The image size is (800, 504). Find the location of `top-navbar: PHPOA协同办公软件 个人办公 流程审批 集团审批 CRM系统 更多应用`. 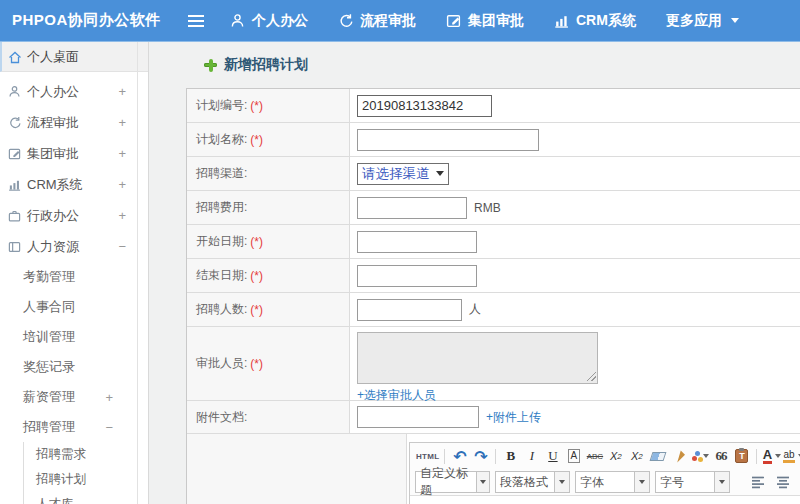

top-navbar: PHPOA协同办公软件 个人办公 流程审批 集团审批 CRM系统 更多应用 is located at coordinates (400, 21).